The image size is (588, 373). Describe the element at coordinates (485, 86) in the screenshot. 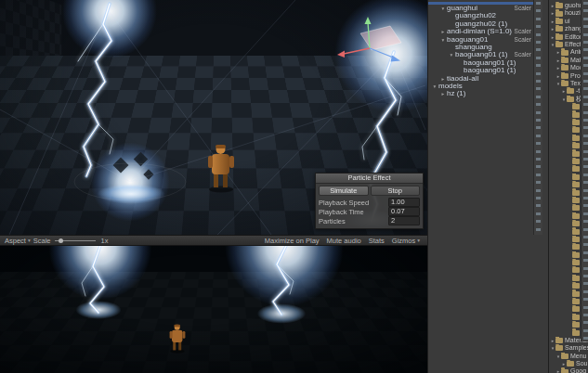

I see `hierarchy-item: ▾models` at that location.